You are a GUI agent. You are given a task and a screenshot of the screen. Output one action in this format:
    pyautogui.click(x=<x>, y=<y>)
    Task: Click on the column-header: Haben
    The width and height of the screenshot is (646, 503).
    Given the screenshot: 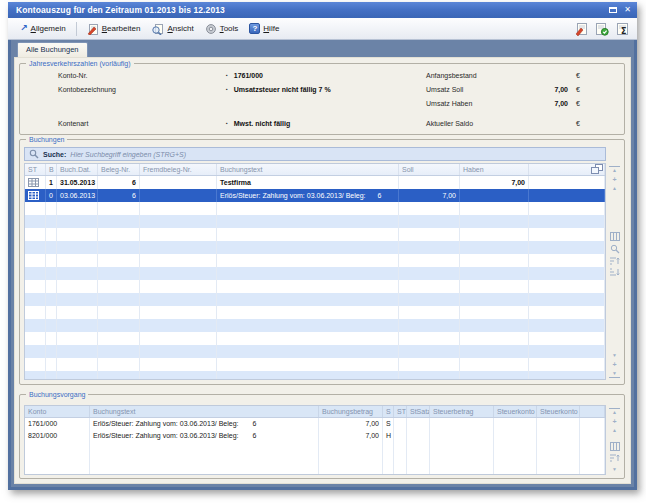 What is the action you would take?
    pyautogui.click(x=494, y=170)
    